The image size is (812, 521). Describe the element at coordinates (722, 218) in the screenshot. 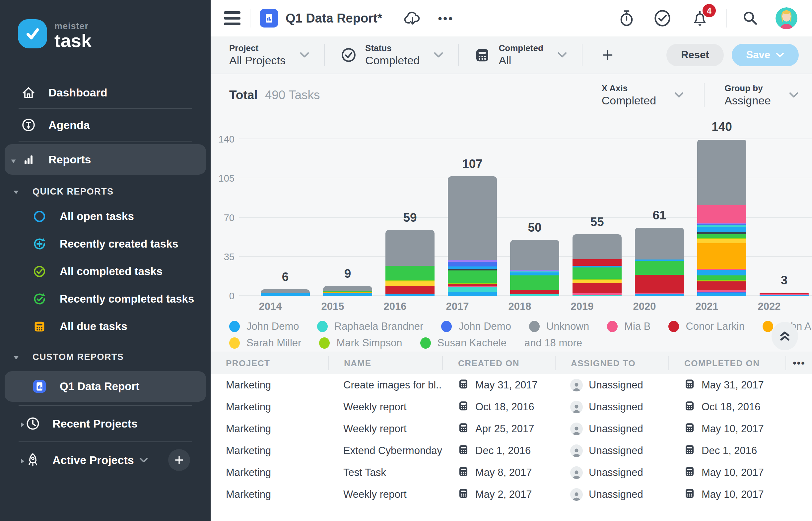

I see `stacked-bar-2021` at that location.